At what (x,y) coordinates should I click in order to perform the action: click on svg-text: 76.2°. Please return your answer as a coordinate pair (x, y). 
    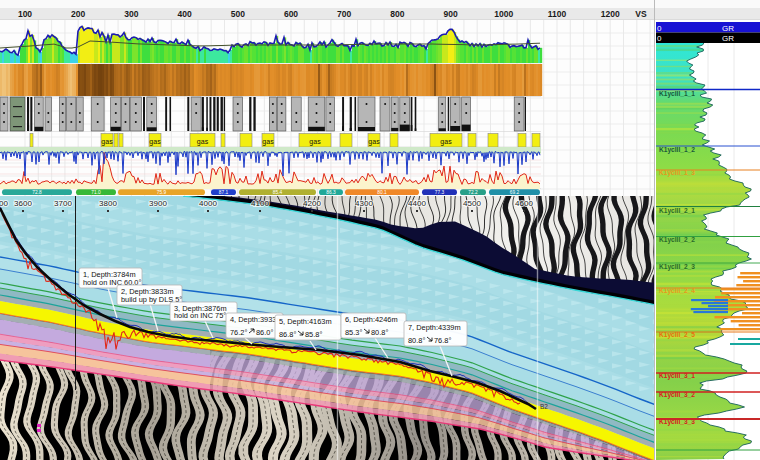
    Looking at the image, I should click on (238, 332).